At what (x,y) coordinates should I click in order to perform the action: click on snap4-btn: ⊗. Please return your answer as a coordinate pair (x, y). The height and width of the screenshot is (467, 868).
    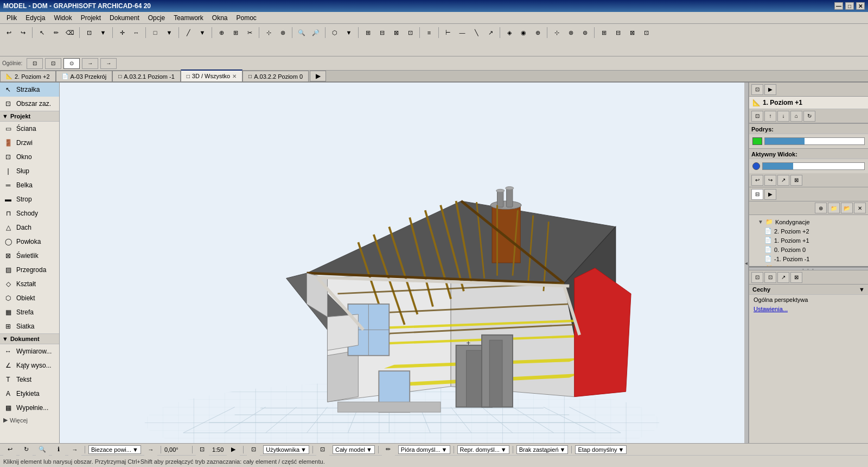
    Looking at the image, I should click on (571, 33).